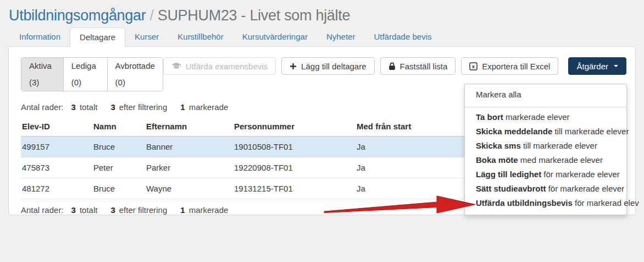  Describe the element at coordinates (77, 15) in the screenshot. I see `breadcrumb-section-link: Utbildningsomgångar` at that location.